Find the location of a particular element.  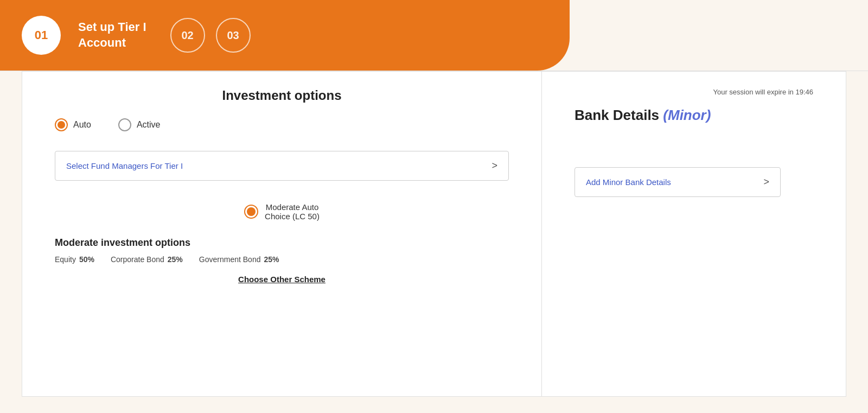

step-1-circle: 01 is located at coordinates (41, 35).